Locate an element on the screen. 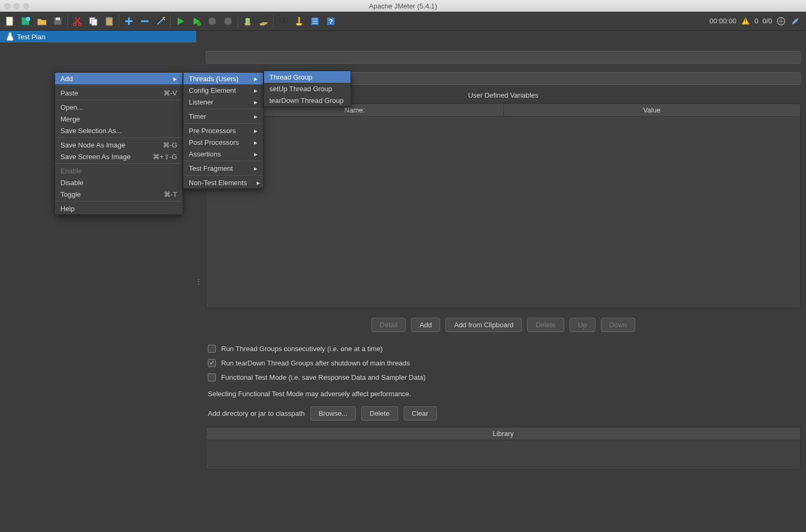  paste-icon is located at coordinates (109, 21).